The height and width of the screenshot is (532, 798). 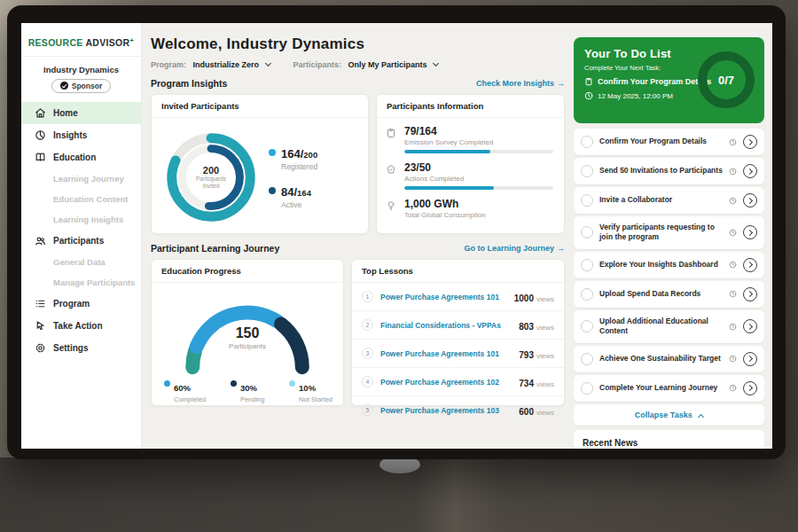 I want to click on sidebar-item-learning-journey: Learning Journey, so click(x=82, y=179).